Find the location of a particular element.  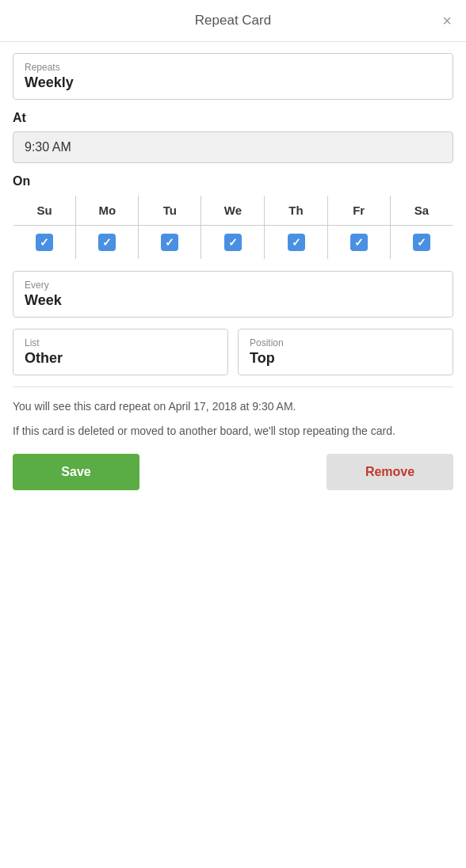

close-button: × is located at coordinates (447, 21).